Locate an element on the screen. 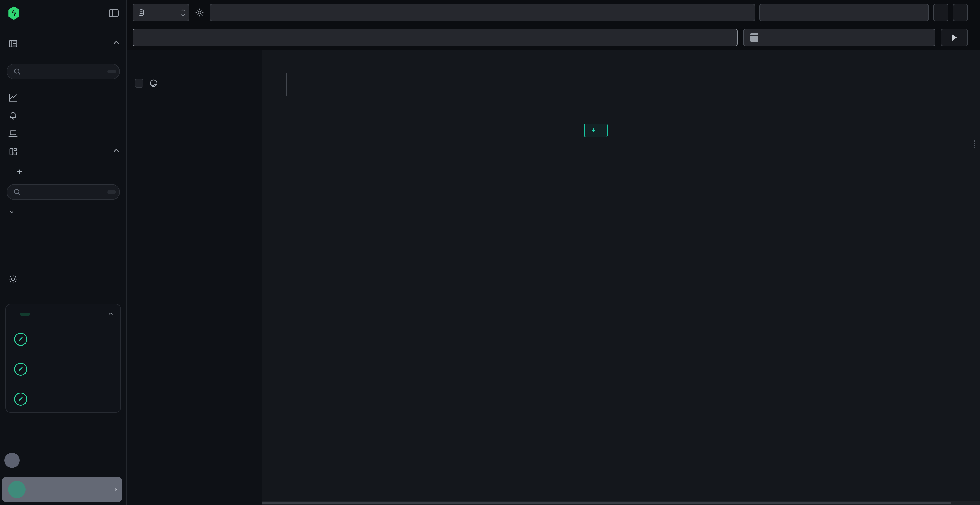 This screenshot has width=980, height=505. filters-panel is located at coordinates (194, 278).